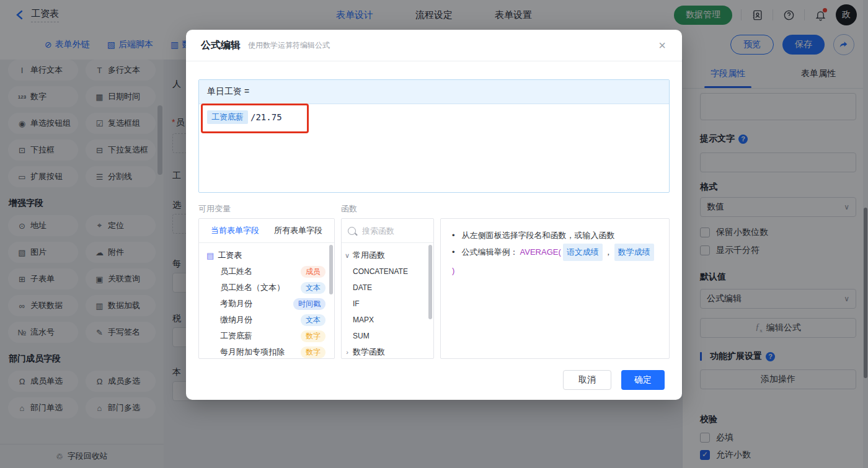  I want to click on function-item: DATE, so click(388, 288).